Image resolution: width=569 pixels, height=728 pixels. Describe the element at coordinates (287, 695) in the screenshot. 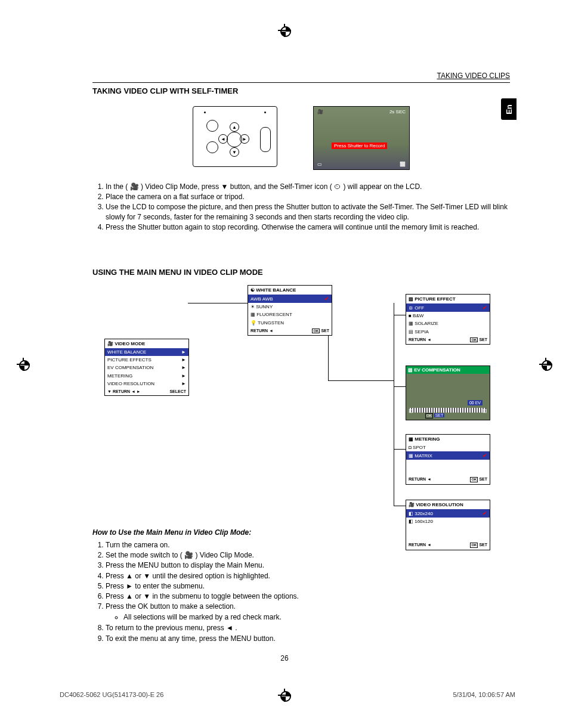

I see `print-footer: DC4062-5062 UG(514173-00)-E 26 5/31/04, …` at that location.